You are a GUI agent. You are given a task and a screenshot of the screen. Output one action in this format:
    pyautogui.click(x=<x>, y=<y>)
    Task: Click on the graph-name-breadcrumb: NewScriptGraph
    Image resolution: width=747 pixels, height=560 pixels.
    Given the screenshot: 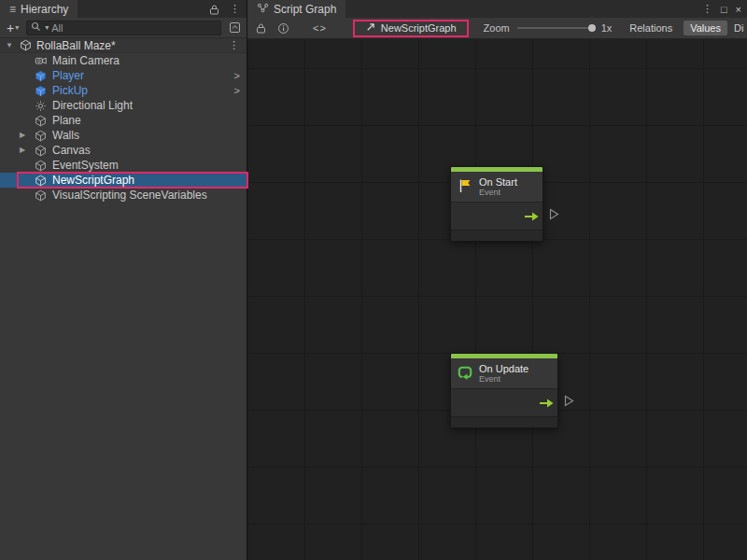 What is the action you would take?
    pyautogui.click(x=411, y=28)
    